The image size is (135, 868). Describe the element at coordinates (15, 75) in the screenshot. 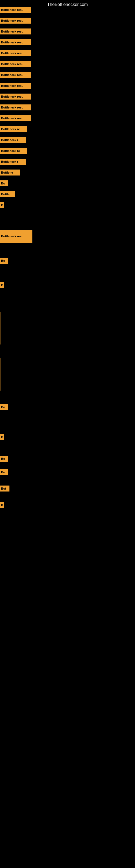

I see `bar-label-6: Bottleneck resu` at that location.